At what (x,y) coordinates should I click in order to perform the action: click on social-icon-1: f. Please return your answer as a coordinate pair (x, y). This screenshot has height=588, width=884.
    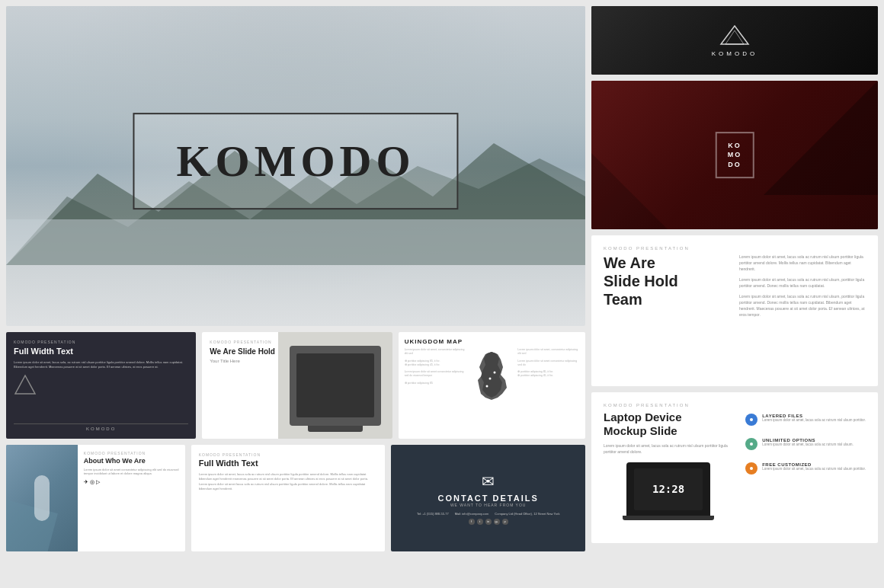
    Looking at the image, I should click on (472, 522).